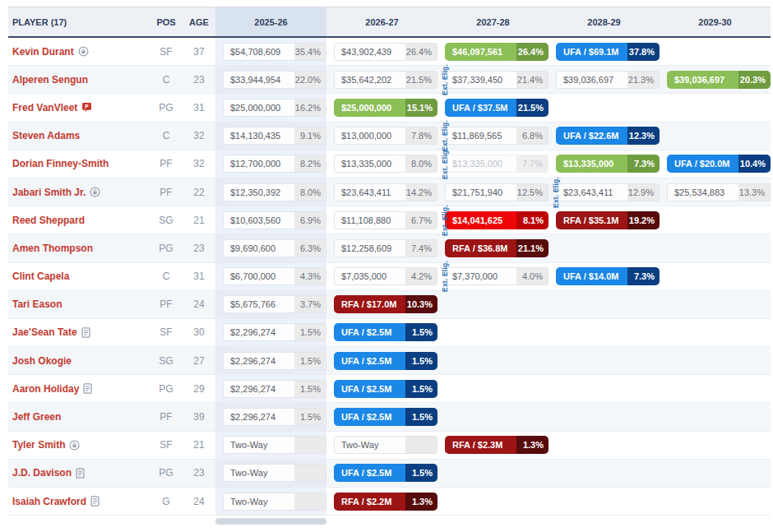  What do you see at coordinates (199, 21) in the screenshot?
I see `column-header-age: AGE` at bounding box center [199, 21].